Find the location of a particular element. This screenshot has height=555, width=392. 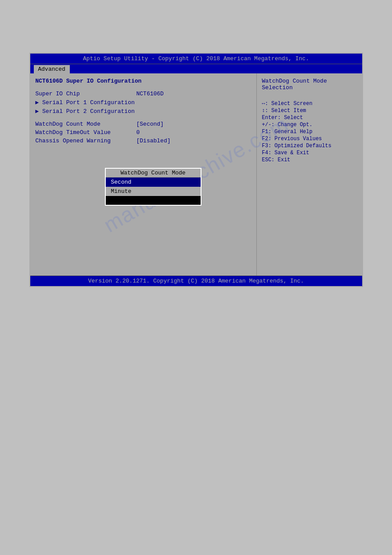

value-watchdog-count-mode: [Second] is located at coordinates (150, 124).